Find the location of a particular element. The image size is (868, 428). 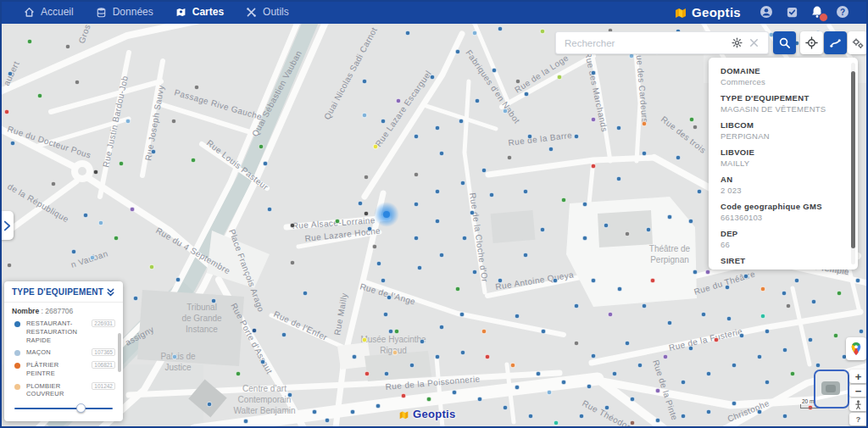

search-settings-gear-icon is located at coordinates (737, 42).